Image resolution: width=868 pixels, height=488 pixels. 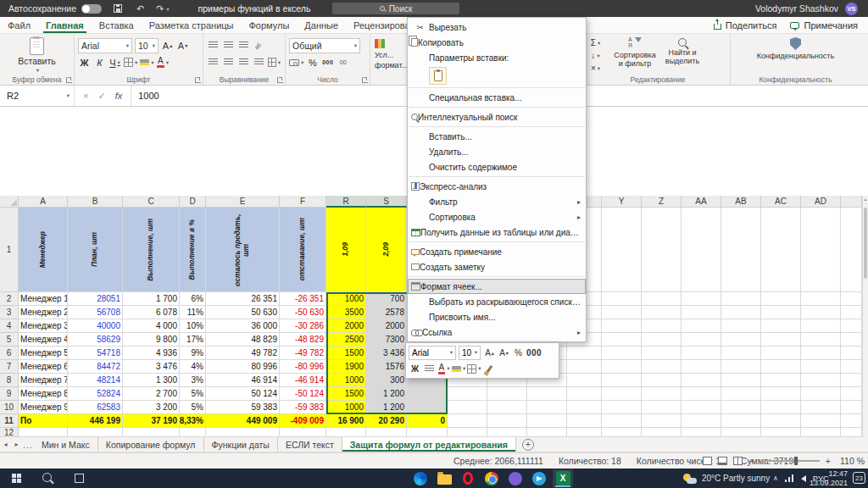 What do you see at coordinates (427, 394) in the screenshot?
I see `cell-T9` at bounding box center [427, 394].